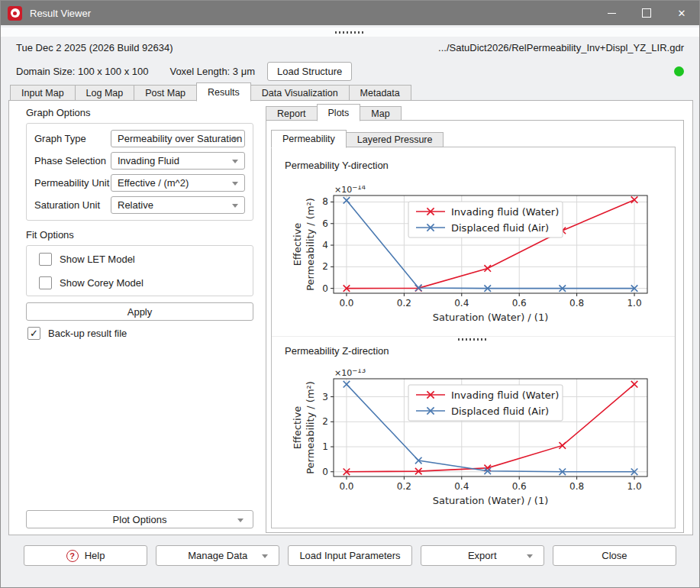 The image size is (700, 588). I want to click on phase-selection-row: Phase Selection Invading Fluid, so click(140, 160).